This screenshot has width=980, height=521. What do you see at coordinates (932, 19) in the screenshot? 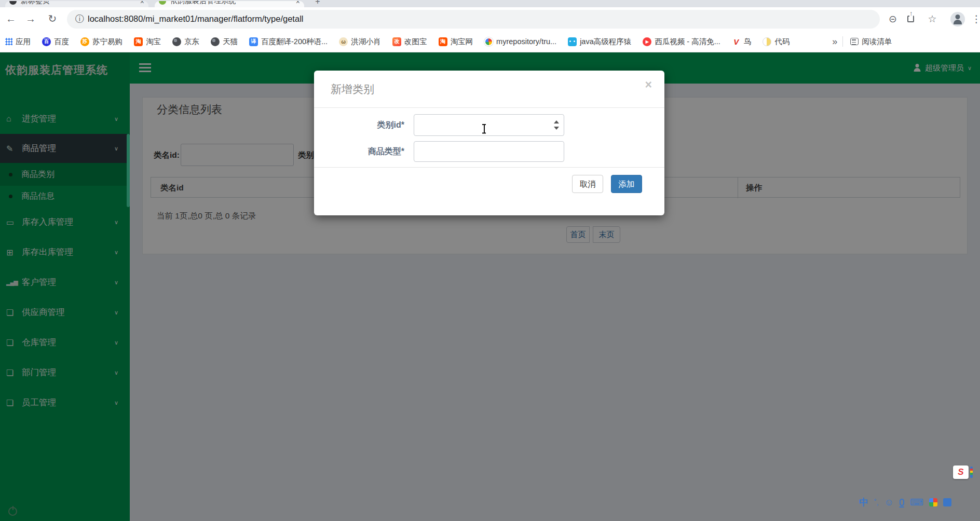
I see `bookmark-star-icon: ☆` at bounding box center [932, 19].